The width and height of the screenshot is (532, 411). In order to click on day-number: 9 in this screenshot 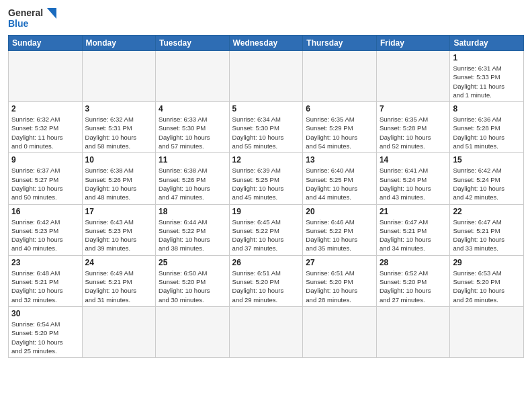, I will do `click(46, 160)`.